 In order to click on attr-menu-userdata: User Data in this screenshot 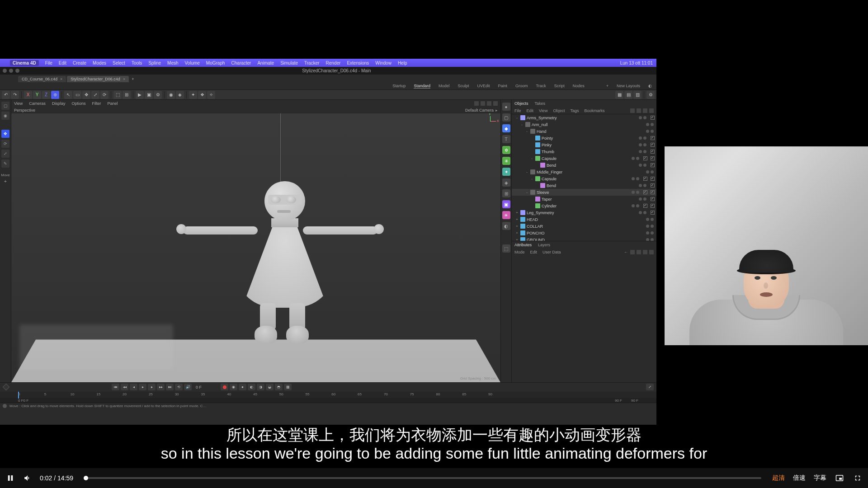, I will do `click(552, 252)`.